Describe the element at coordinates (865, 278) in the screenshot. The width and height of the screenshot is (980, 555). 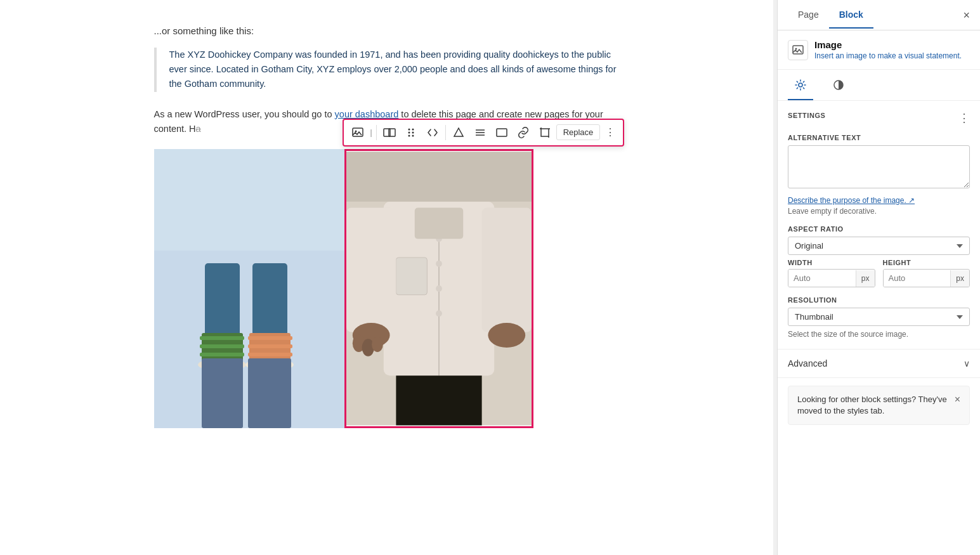
I see `width-unit: px` at that location.